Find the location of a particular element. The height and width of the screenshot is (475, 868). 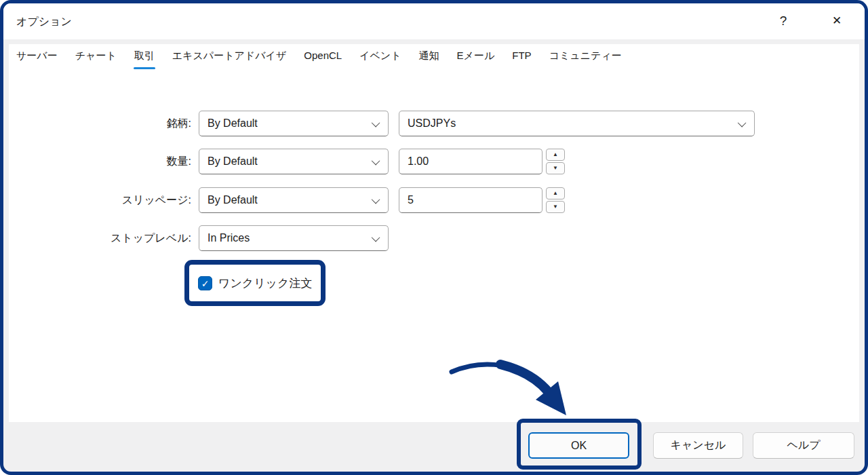

slippage-mode-value: By Default is located at coordinates (288, 200).